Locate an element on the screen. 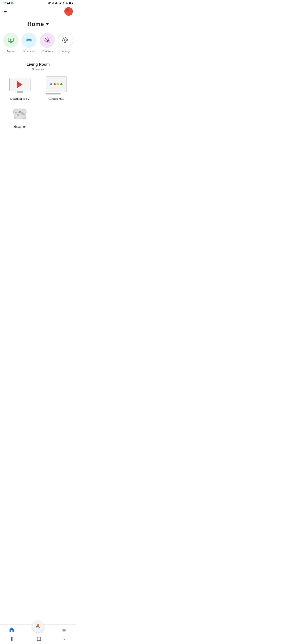 The height and width of the screenshot is (644, 305). xbox-svg is located at coordinates (20, 114).